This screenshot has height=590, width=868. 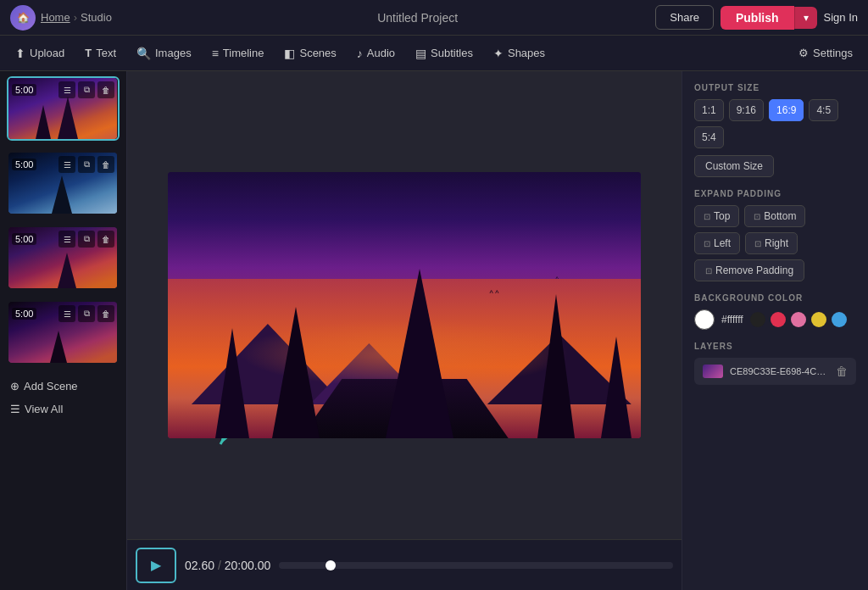 I want to click on scene-copy-3: ⧉, so click(x=86, y=239).